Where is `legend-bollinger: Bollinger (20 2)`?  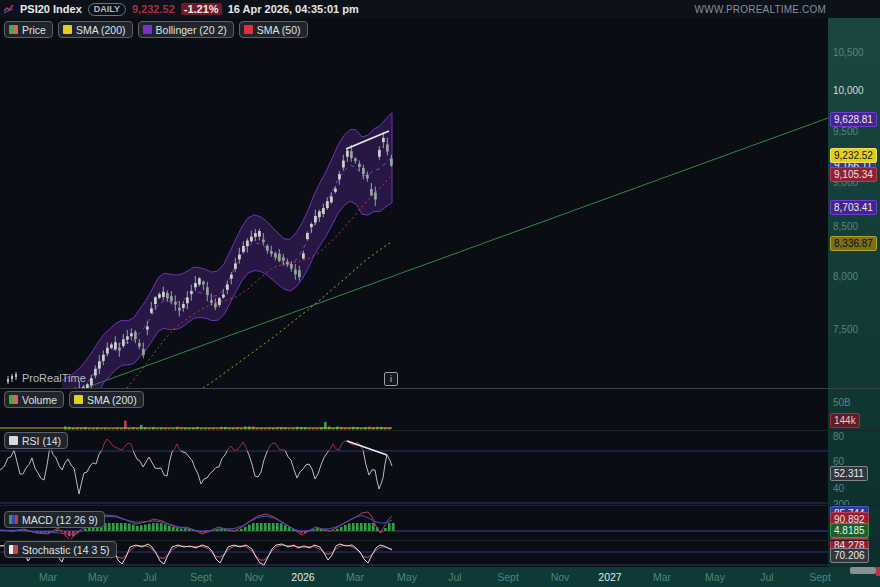
legend-bollinger: Bollinger (20 2) is located at coordinates (186, 30).